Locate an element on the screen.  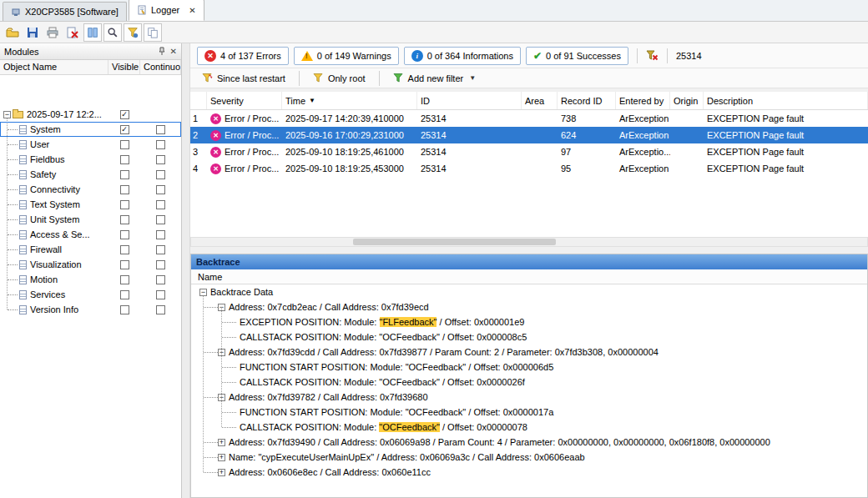
column-record-id: Record ID is located at coordinates (587, 100).